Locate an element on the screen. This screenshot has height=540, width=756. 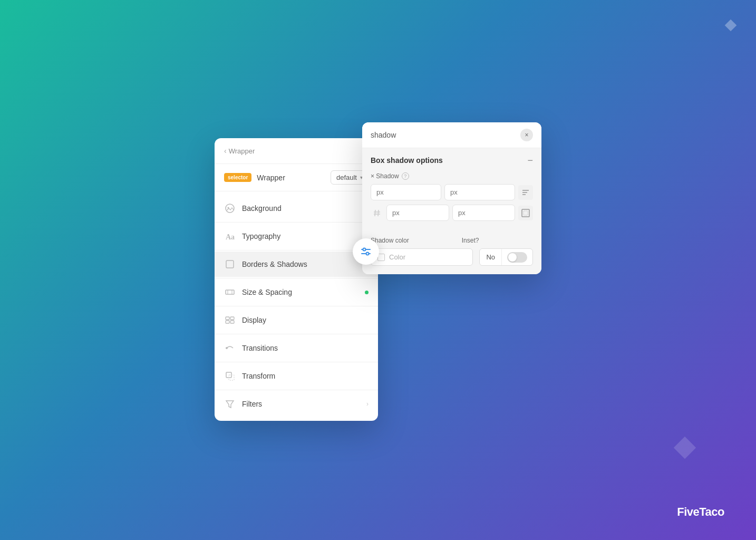
menu-item-transform: Transform is located at coordinates (296, 376).